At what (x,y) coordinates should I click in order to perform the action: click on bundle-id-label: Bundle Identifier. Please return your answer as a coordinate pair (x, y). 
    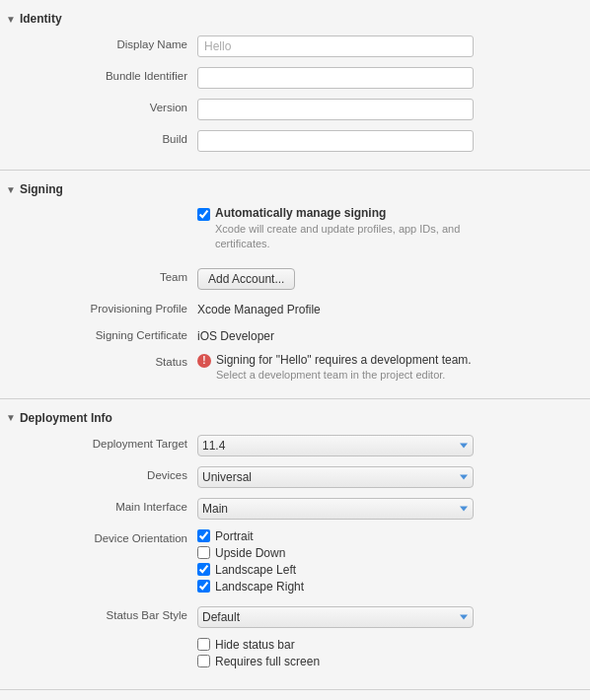
    Looking at the image, I should click on (99, 75).